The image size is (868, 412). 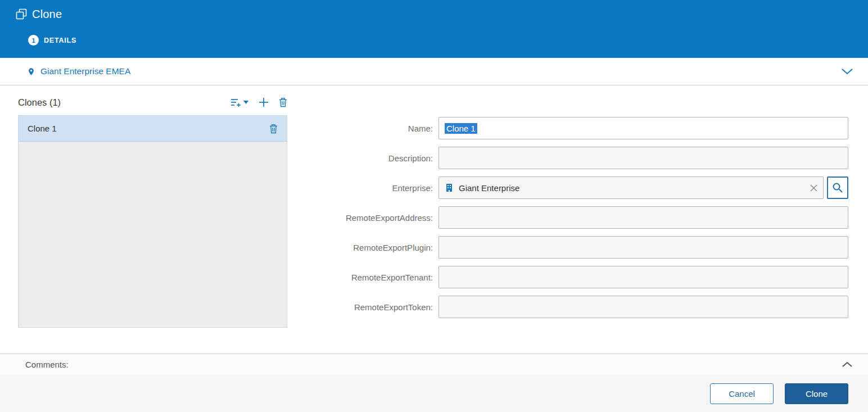 I want to click on clone-item-name: Clone 1, so click(x=42, y=128).